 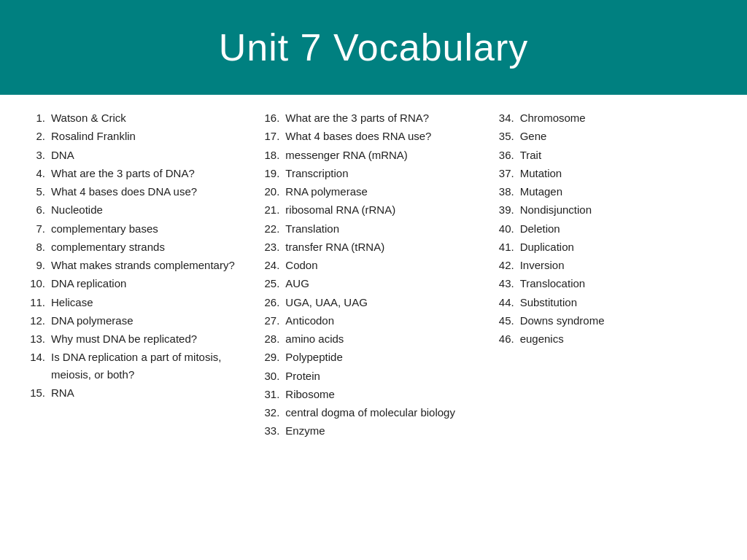 I want to click on item-number: 6., so click(x=34, y=210).